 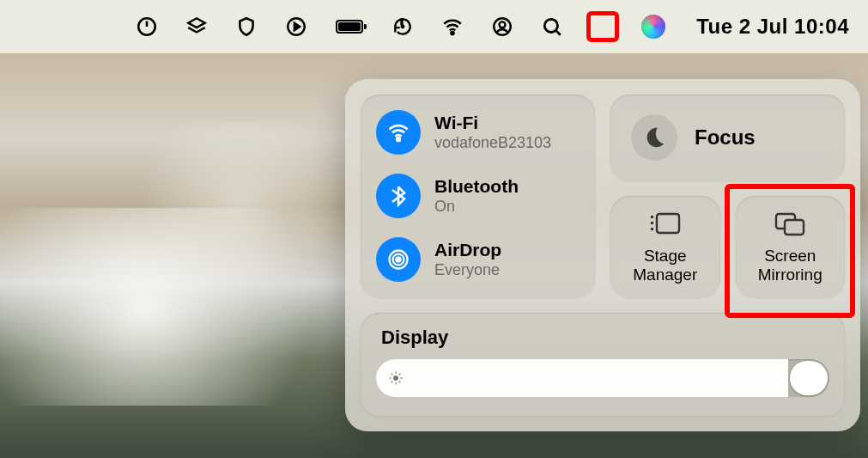 I want to click on brightness-low-icon, so click(x=396, y=378).